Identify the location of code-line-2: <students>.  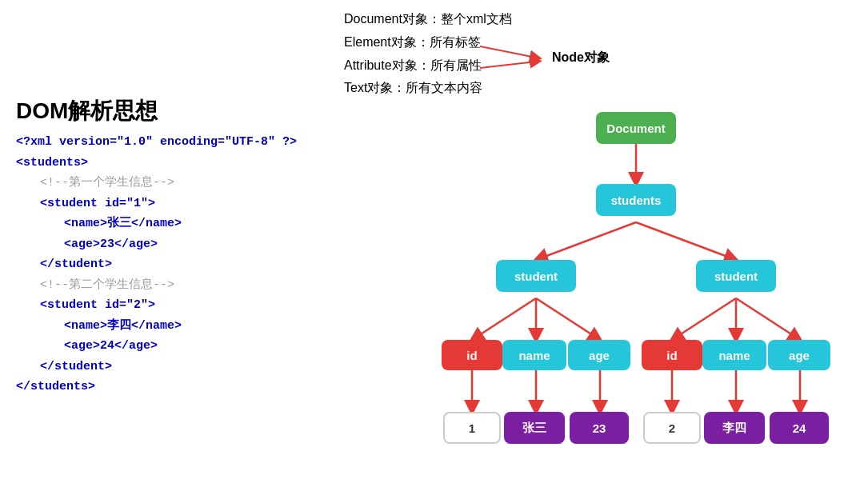
(157, 163).